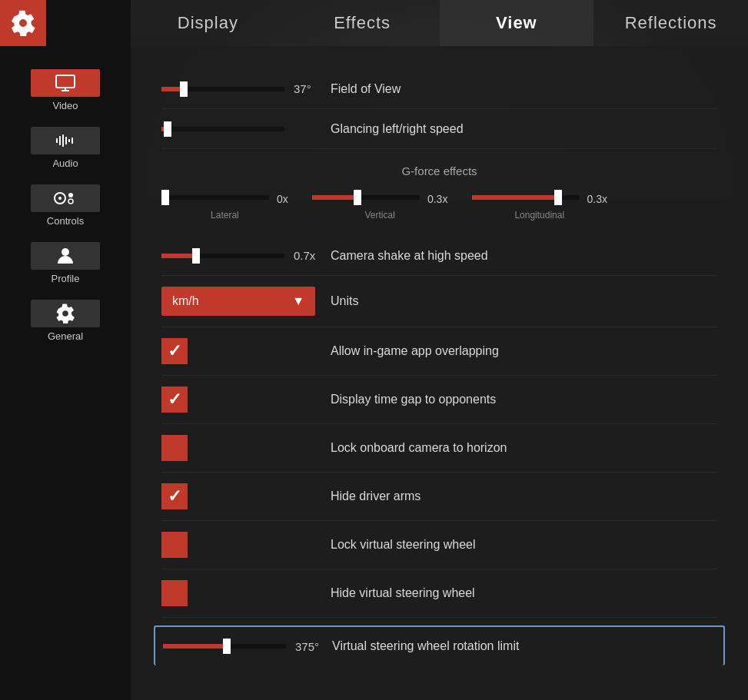  What do you see at coordinates (186, 301) in the screenshot?
I see `units-dropdown-value: km/h` at bounding box center [186, 301].